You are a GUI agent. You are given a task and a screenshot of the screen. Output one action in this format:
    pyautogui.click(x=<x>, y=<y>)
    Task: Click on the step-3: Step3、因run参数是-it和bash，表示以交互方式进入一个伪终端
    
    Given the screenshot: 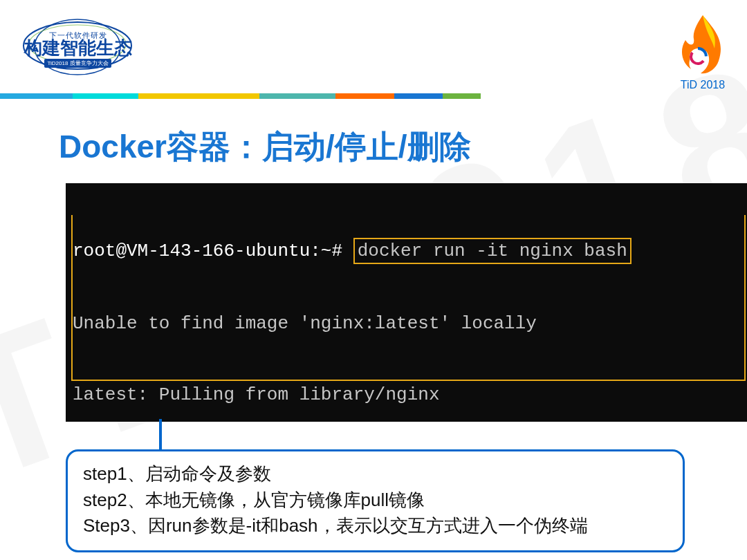 What is the action you would take?
    pyautogui.click(x=375, y=526)
    